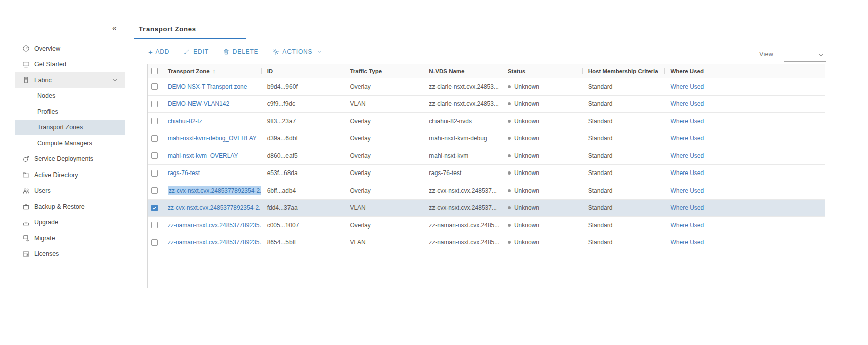  What do you see at coordinates (208, 87) in the screenshot?
I see `transport-zone-link: DEMO NSX-T Transport zone` at bounding box center [208, 87].